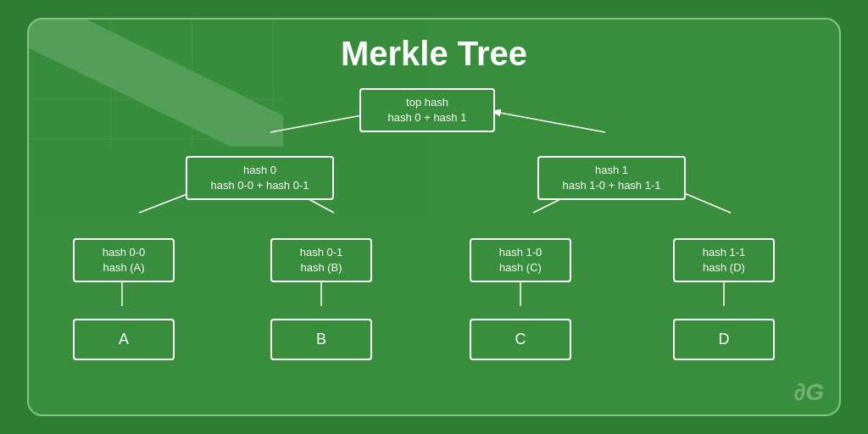 The height and width of the screenshot is (434, 868). I want to click on node-hash00: hash 0-0 hash (A), so click(124, 260).